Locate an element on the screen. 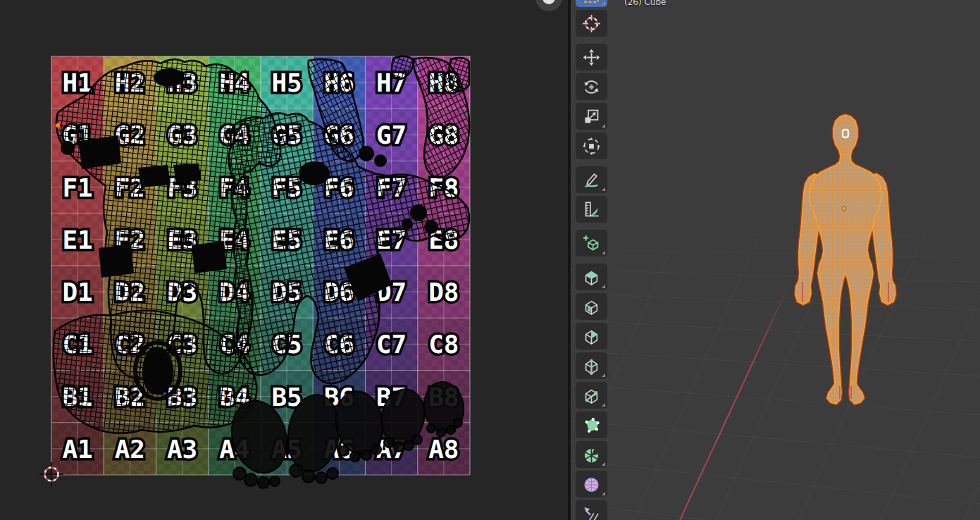 This screenshot has height=520, width=980. seam-marks is located at coordinates (845, 340).